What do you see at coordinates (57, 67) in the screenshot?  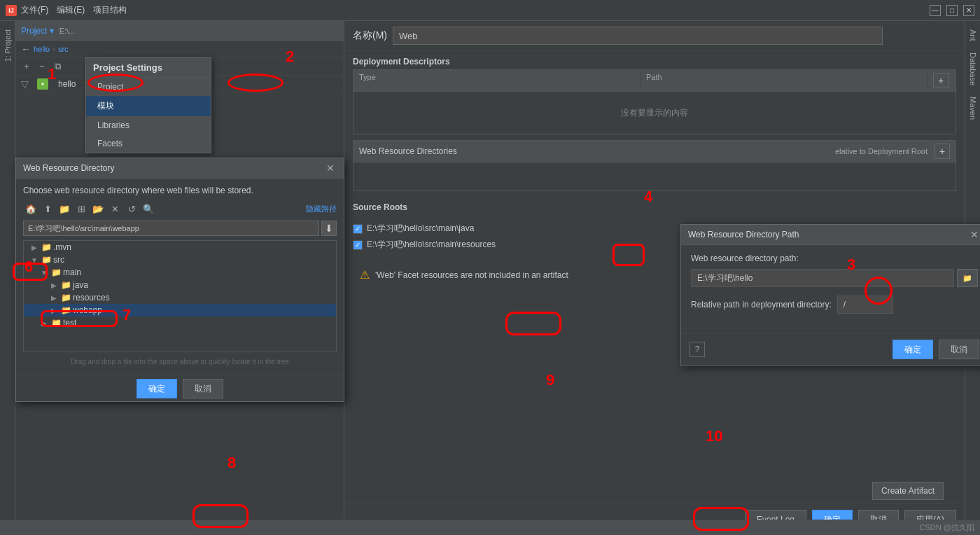 I see `toolbar-copy-btn: ⧉` at bounding box center [57, 67].